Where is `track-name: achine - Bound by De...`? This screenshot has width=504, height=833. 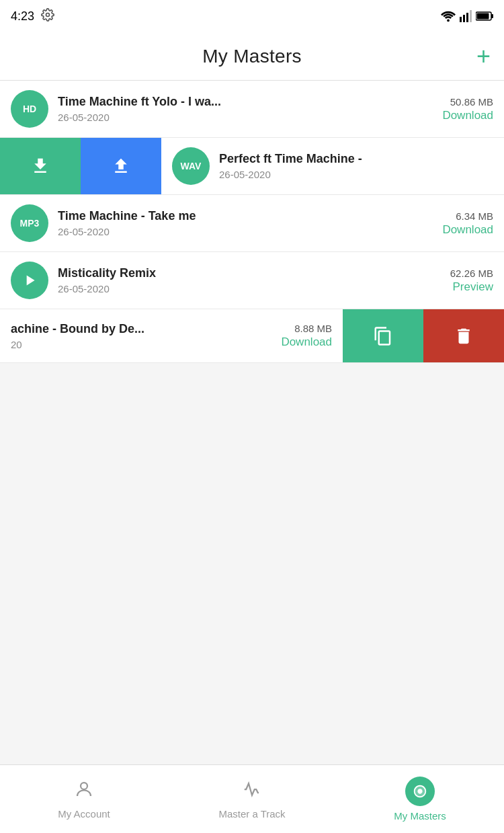
track-name: achine - Bound by De... is located at coordinates (142, 329).